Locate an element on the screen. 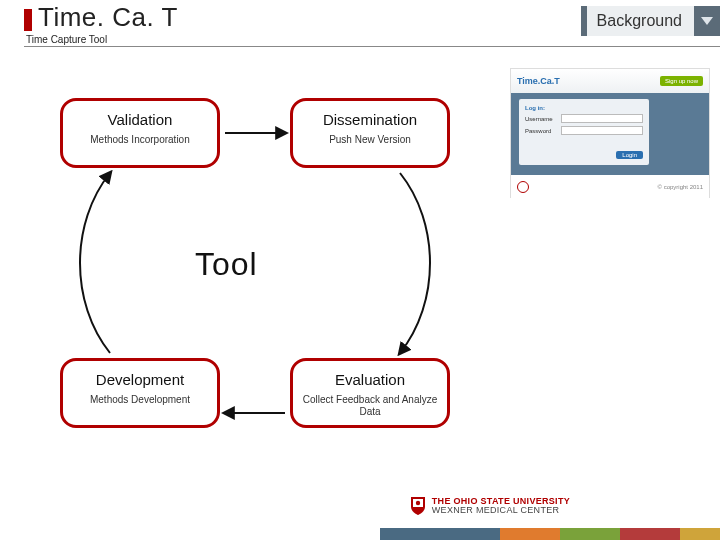 This screenshot has height=540, width=720. chip-dropdown-icon is located at coordinates (707, 21).